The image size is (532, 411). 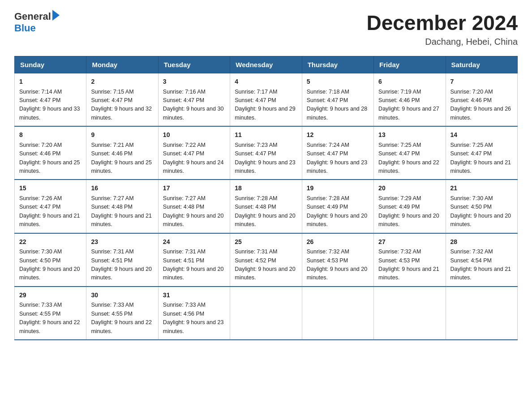 What do you see at coordinates (255, 207) in the screenshot?
I see `sunset-label: Sunset: 4:48 PM` at bounding box center [255, 207].